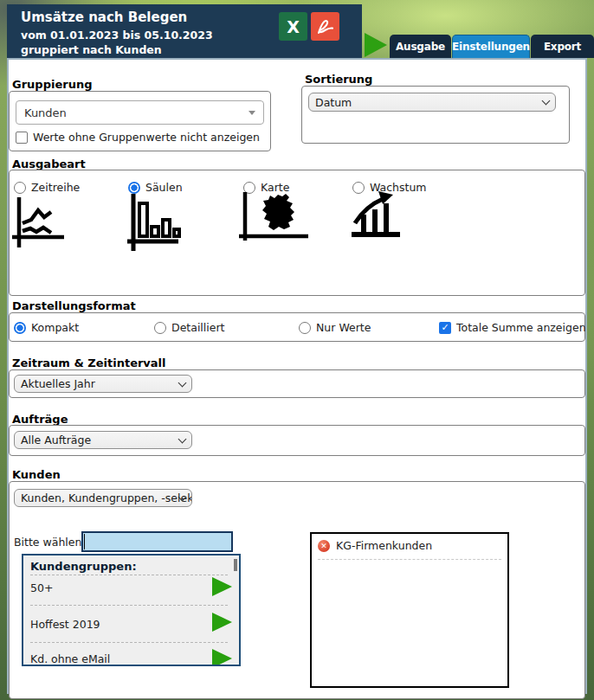 This screenshot has height=700, width=594. Describe the element at coordinates (190, 327) in the screenshot. I see `option-detailliert: Detailliert` at that location.